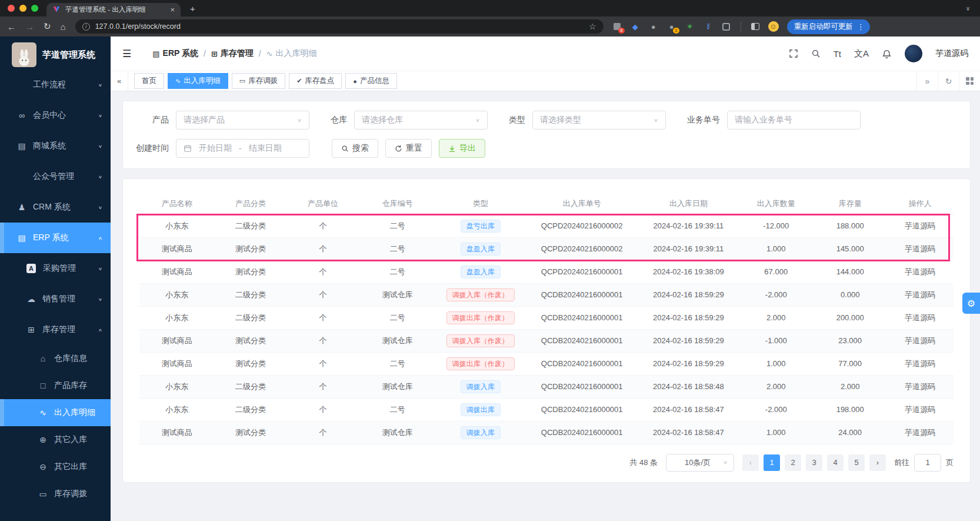 This screenshot has width=980, height=521. I want to click on sidebar-item-other-in: ⊕ 其它入库, so click(55, 440).